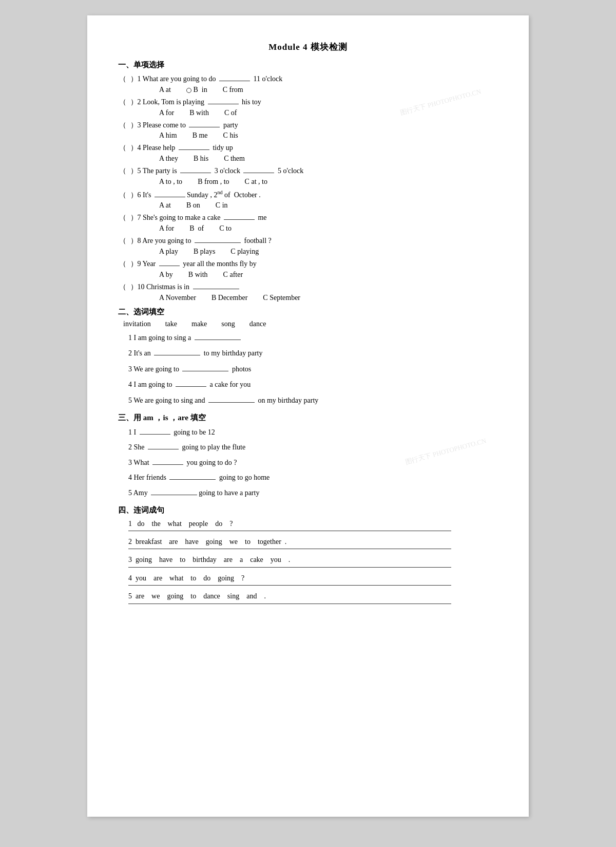  Describe the element at coordinates (308, 542) in the screenshot. I see `s4-q2: 2 breakfast are have going we to togethe…` at that location.